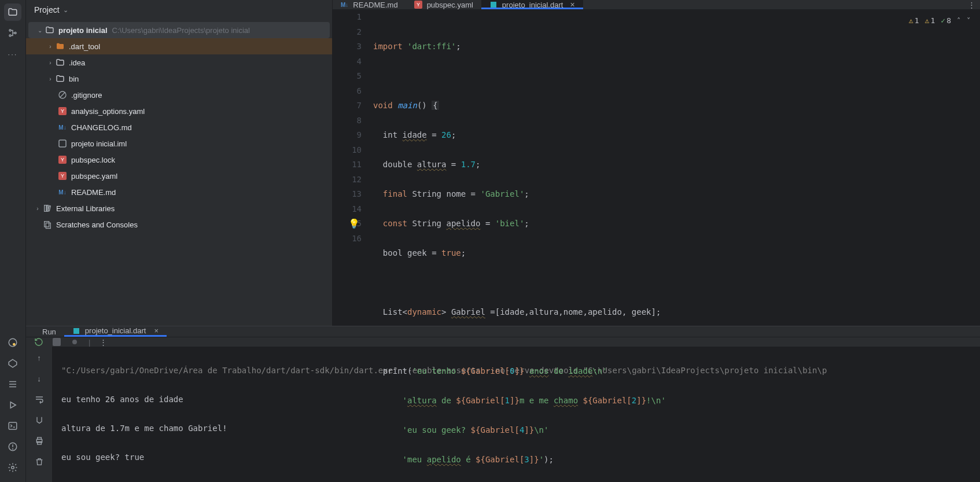  What do you see at coordinates (179, 208) in the screenshot?
I see `tree-external-libs: › External Libraries` at bounding box center [179, 208].